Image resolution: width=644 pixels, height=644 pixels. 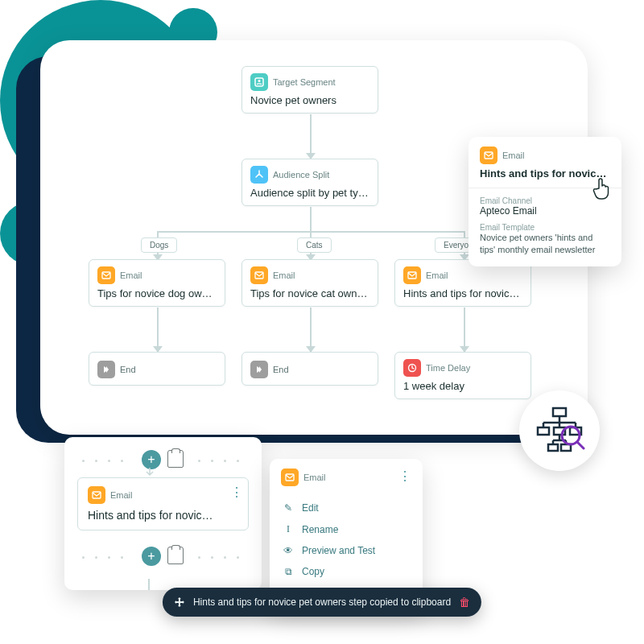 I want to click on ctx-item-label: Preview and Test, so click(x=338, y=551).